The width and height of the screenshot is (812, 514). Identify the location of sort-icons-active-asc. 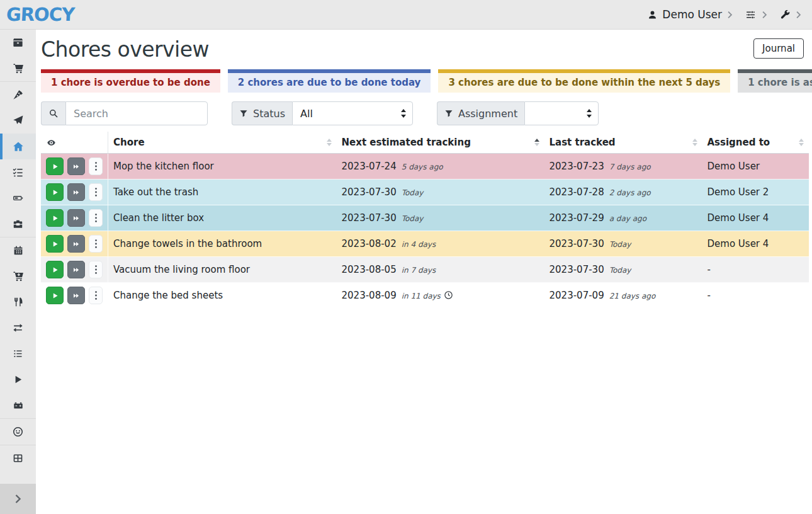
(537, 142).